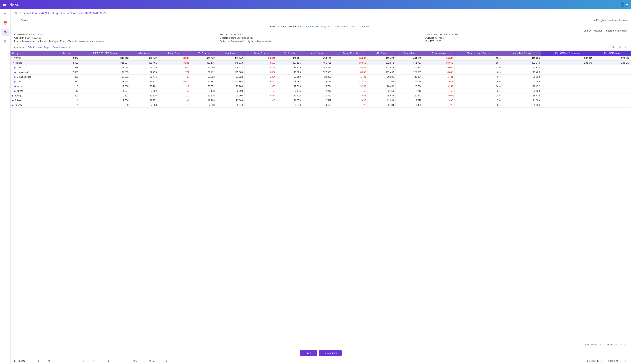 The height and width of the screenshot is (364, 631). I want to click on cell-vn_3: 19 606, so click(203, 96).